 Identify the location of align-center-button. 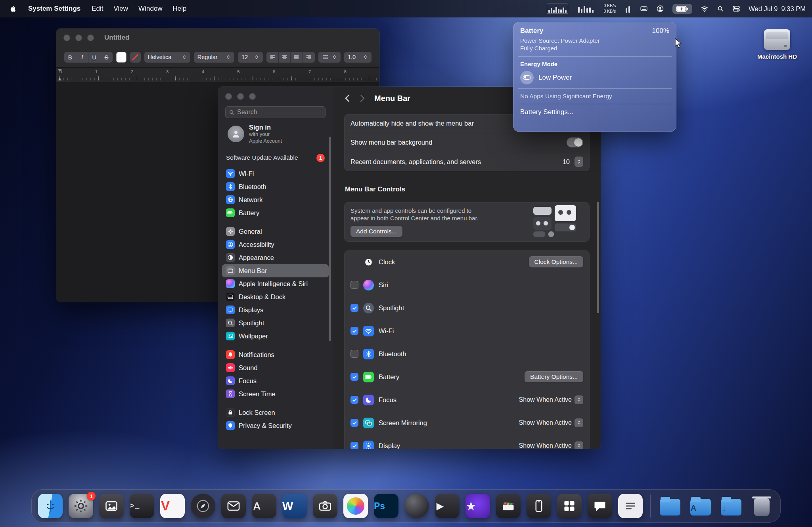
(285, 57).